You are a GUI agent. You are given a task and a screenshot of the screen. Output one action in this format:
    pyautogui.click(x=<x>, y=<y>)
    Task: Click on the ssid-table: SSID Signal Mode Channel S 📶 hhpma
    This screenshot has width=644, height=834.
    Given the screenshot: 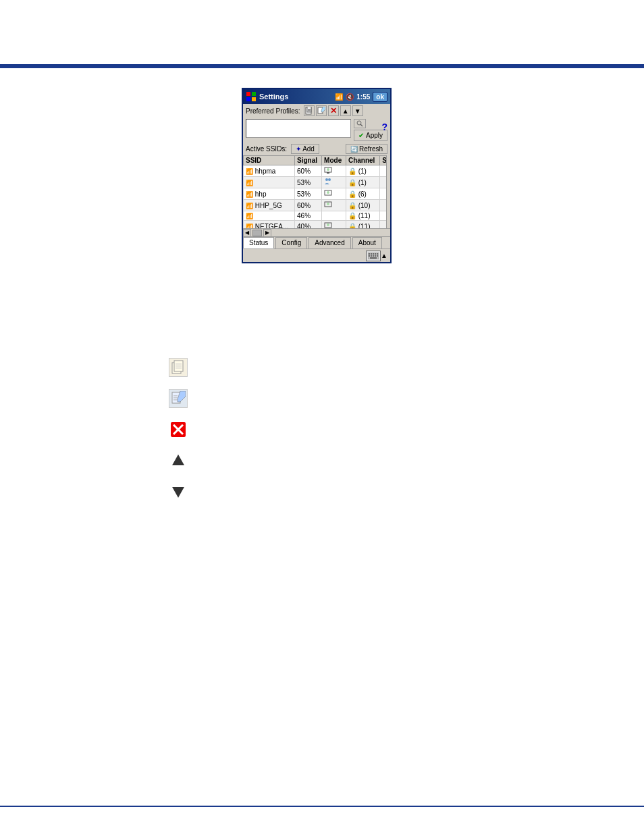 What is the action you would take?
    pyautogui.click(x=317, y=192)
    